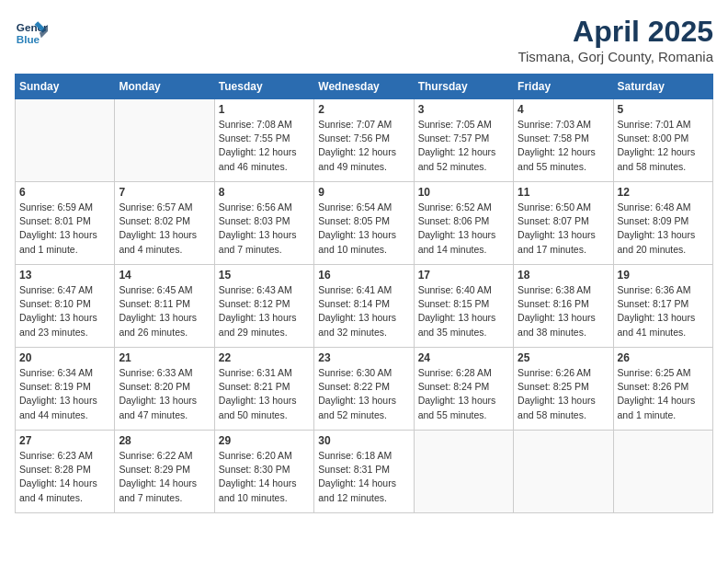 This screenshot has width=728, height=563. I want to click on day-info: Sunrise: 6:18 AM Sunset: 8:31 PM Dayligh…, so click(364, 477).